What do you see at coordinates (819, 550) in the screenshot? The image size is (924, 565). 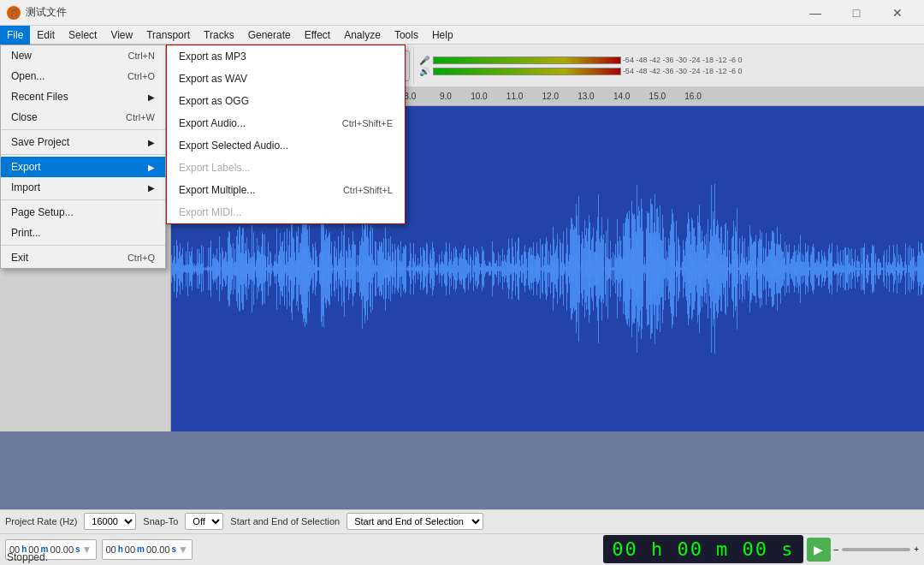 I see `play-button: ▶` at bounding box center [819, 550].